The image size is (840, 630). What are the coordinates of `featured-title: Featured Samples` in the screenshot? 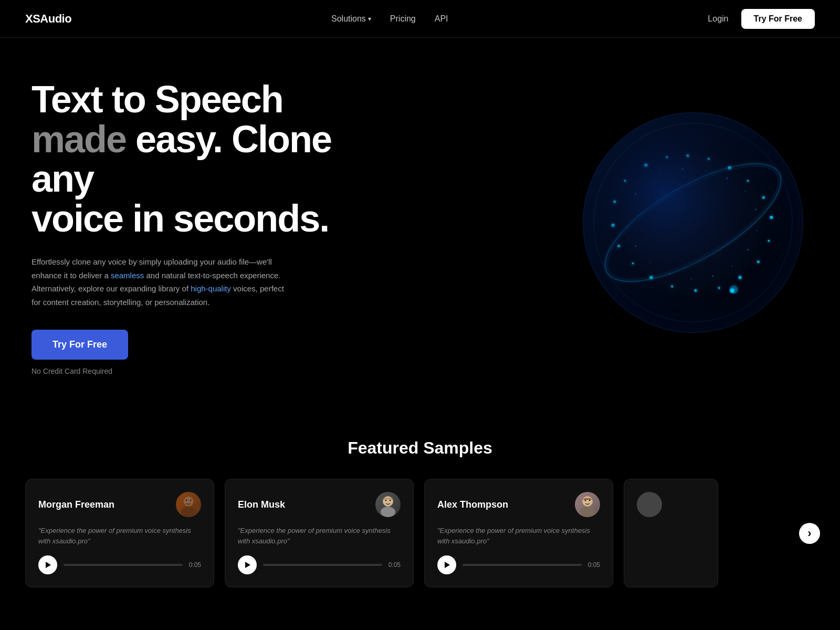 It's located at (420, 448).